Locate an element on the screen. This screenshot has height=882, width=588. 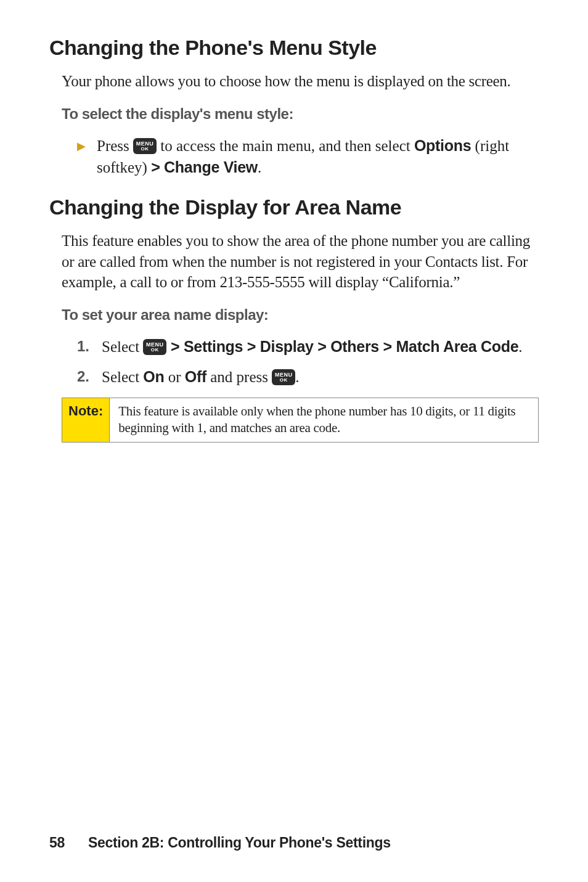
text: and press is located at coordinates (239, 377).